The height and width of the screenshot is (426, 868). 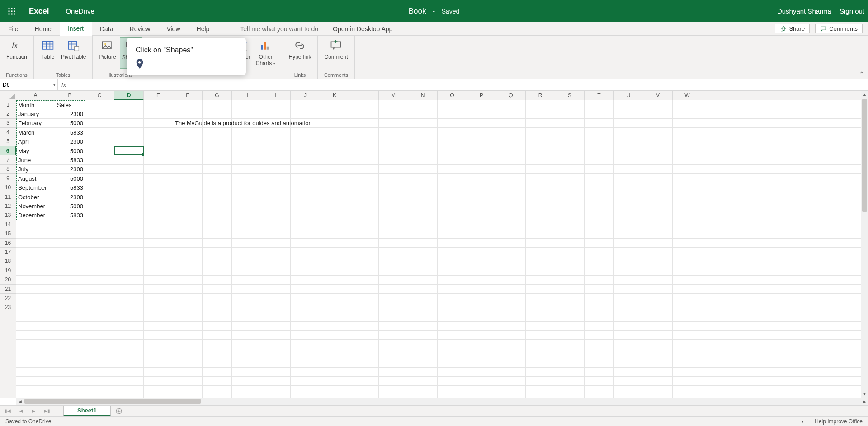 What do you see at coordinates (511, 95) in the screenshot?
I see `col-header-Q: Q` at bounding box center [511, 95].